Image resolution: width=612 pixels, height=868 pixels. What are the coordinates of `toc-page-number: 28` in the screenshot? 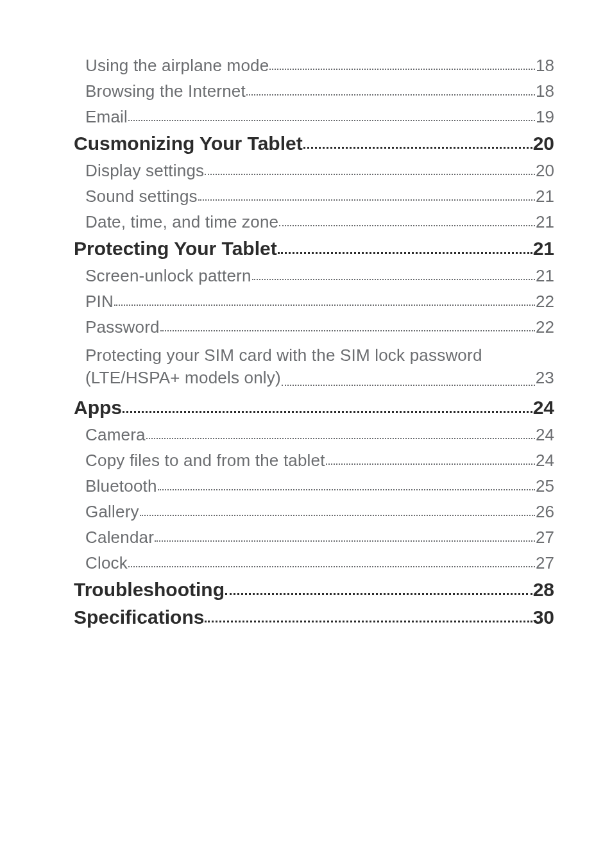 It's located at (544, 590).